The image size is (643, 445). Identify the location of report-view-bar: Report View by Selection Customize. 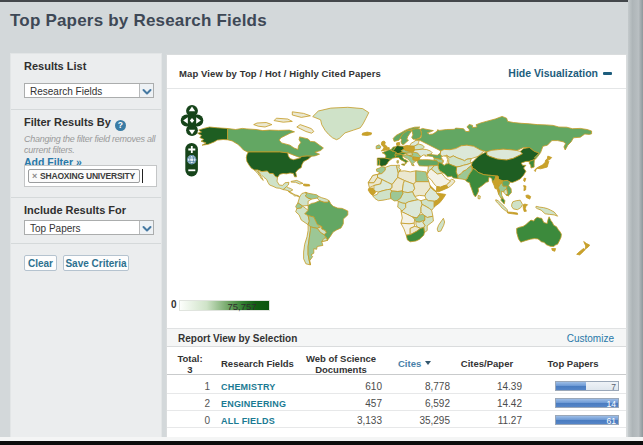
(396, 338).